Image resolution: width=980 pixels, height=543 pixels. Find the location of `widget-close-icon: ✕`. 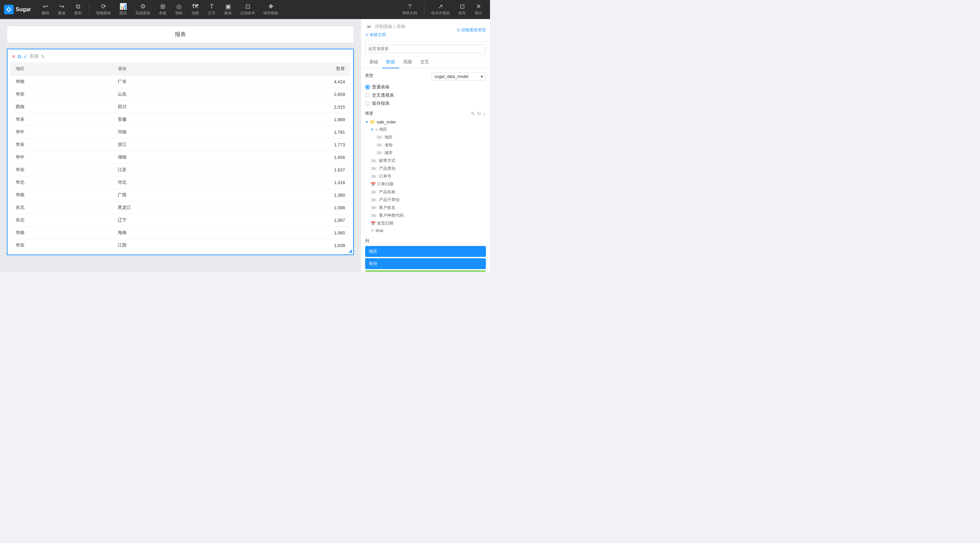

widget-close-icon: ✕ is located at coordinates (14, 56).